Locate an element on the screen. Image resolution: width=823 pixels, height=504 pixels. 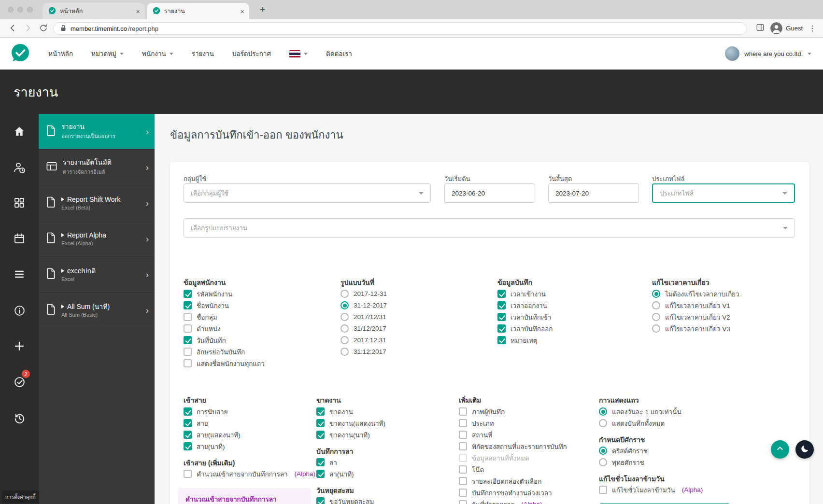
history-icon is located at coordinates (19, 418).